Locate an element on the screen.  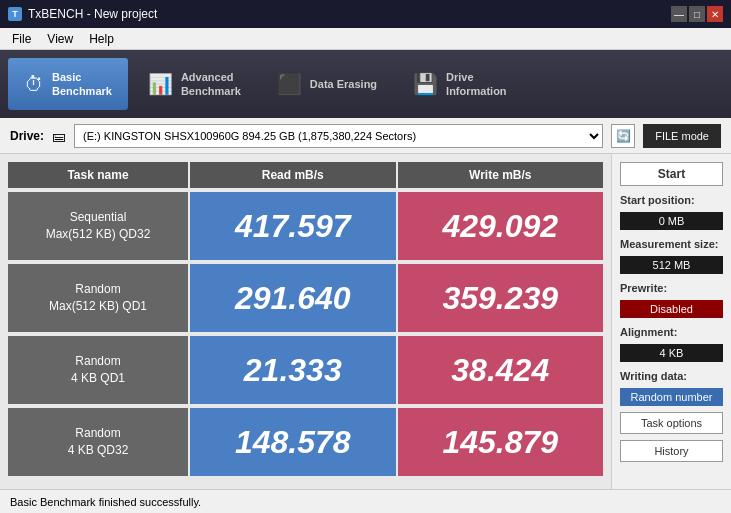
alignment-label: Alignment: is located at coordinates (672, 332).